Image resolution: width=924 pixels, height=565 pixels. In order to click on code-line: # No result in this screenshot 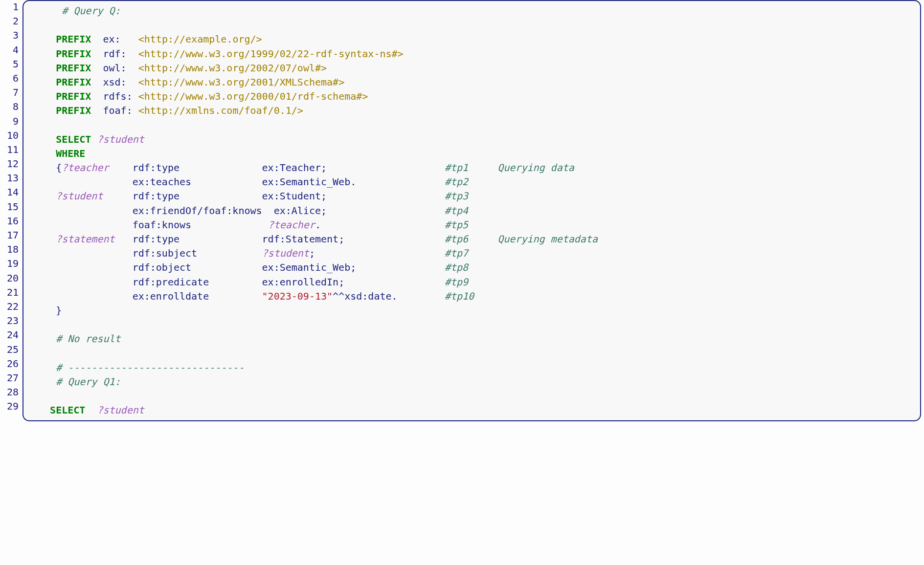, I will do `click(472, 339)`.